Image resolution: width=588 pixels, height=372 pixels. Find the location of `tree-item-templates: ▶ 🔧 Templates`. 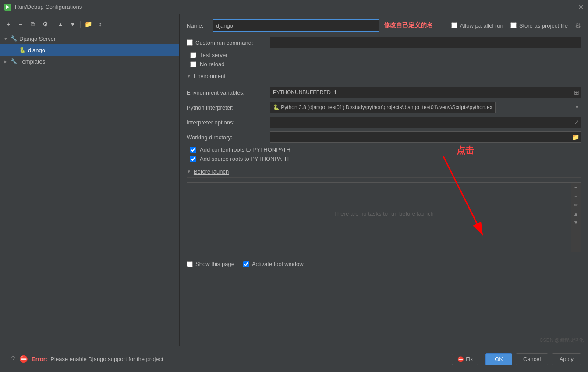

tree-item-templates: ▶ 🔧 Templates is located at coordinates (89, 61).